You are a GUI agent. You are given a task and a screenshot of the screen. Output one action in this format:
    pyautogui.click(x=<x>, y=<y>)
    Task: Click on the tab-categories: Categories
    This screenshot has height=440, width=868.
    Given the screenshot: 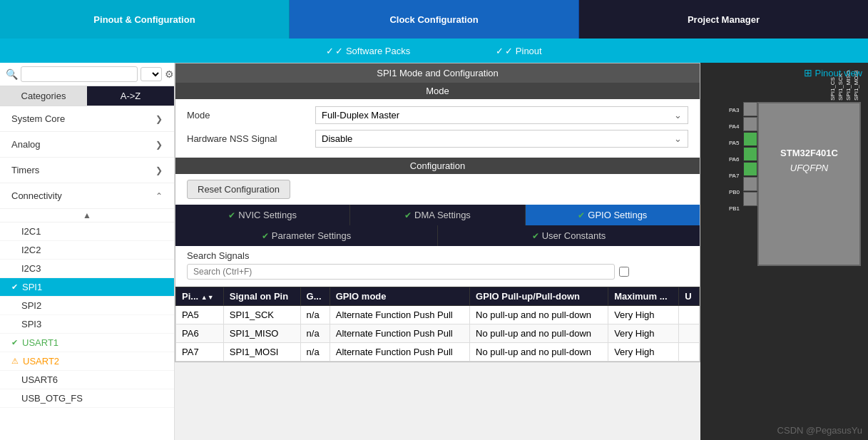 What is the action you would take?
    pyautogui.click(x=44, y=96)
    